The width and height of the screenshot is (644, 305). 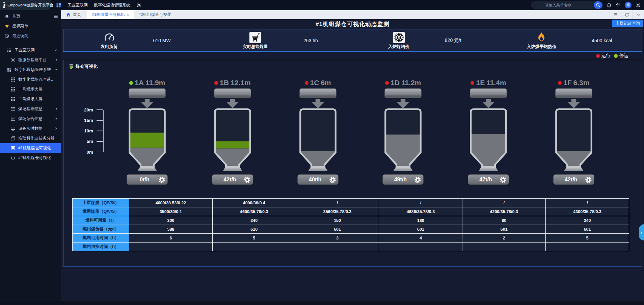 I want to click on table-cell: 4, so click(x=421, y=238).